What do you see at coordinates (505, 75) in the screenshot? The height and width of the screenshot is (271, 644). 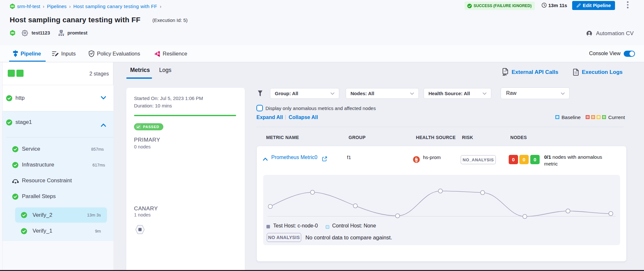 I see `svg-text: API` at bounding box center [505, 75].